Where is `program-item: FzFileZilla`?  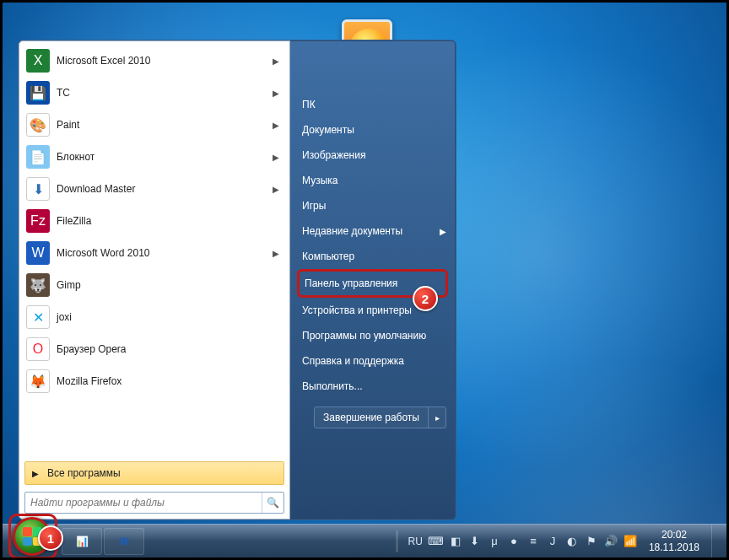 program-item: FzFileZilla is located at coordinates (154, 221).